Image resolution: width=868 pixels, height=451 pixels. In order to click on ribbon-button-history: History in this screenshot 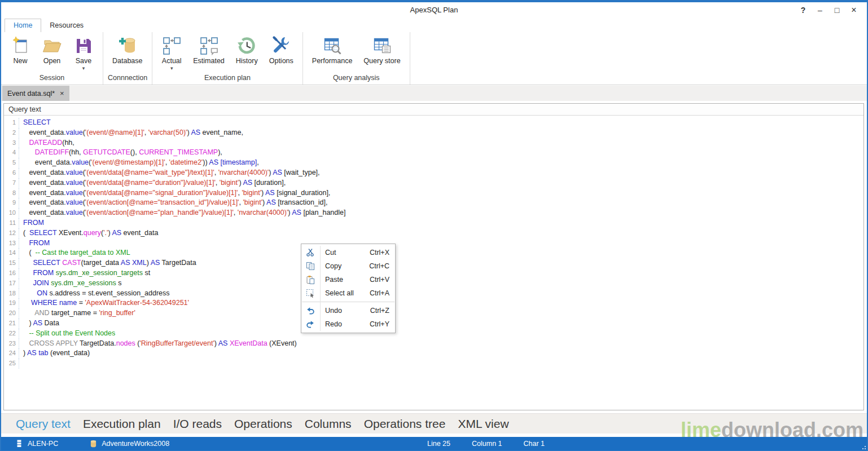, I will do `click(247, 50)`.